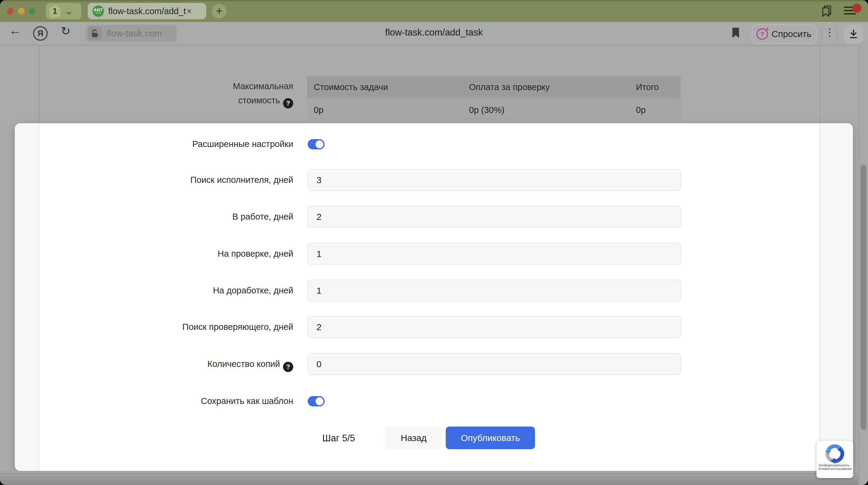 This screenshot has height=485, width=868. Describe the element at coordinates (259, 100) in the screenshot. I see `max-cost-line2: стоимость` at that location.